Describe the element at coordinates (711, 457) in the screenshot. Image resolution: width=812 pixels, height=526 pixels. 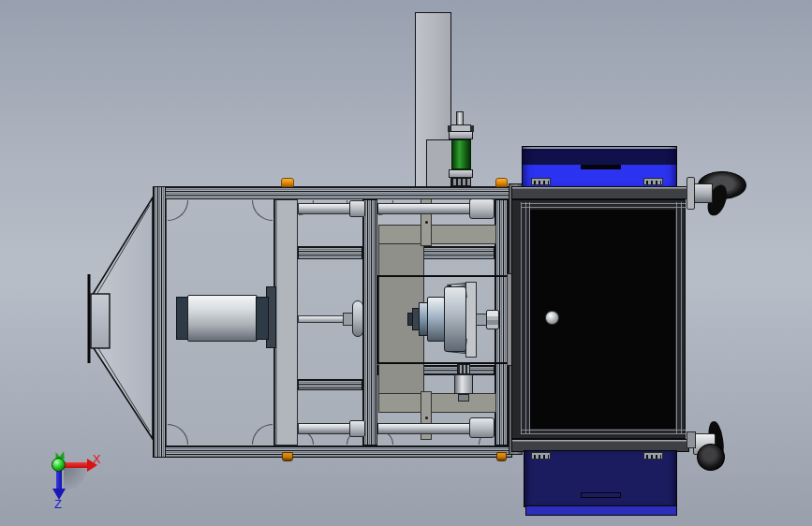
I see `caster-wheel` at that location.